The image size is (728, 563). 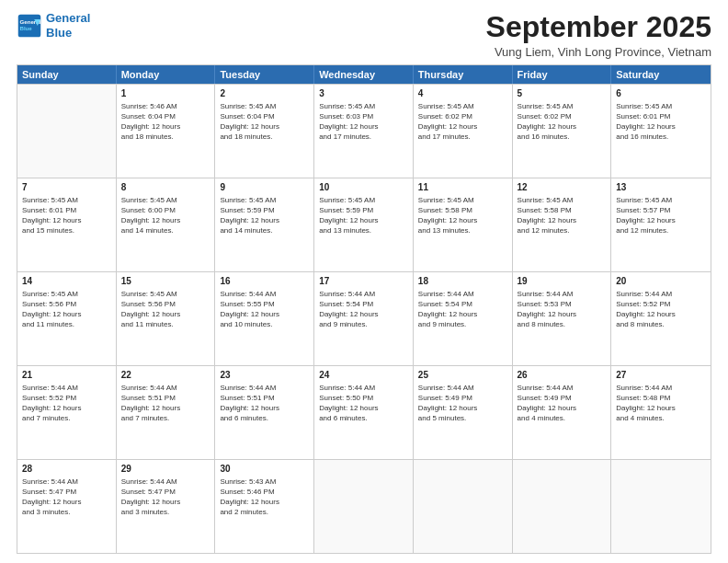 I want to click on day-info: Sunrise: 5:43 AM Sunset: 5:46 PM Dayligh…, so click(x=265, y=497).